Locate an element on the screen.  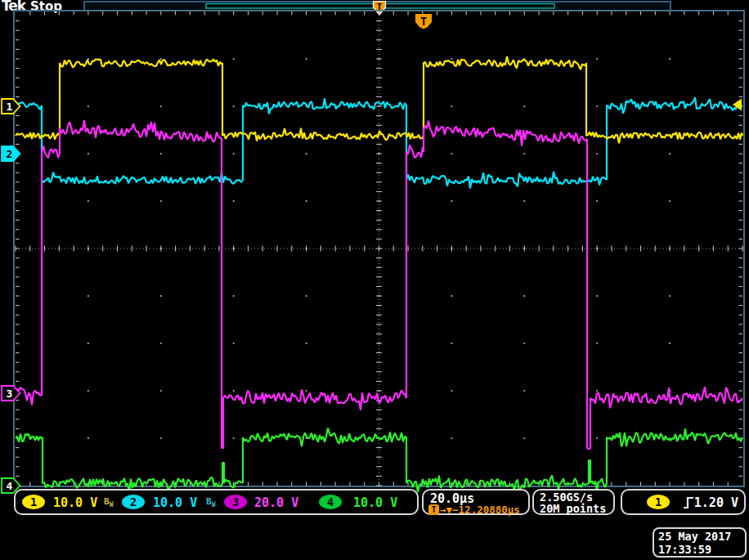
delay-arrows-icon: →▼ is located at coordinates (446, 510).